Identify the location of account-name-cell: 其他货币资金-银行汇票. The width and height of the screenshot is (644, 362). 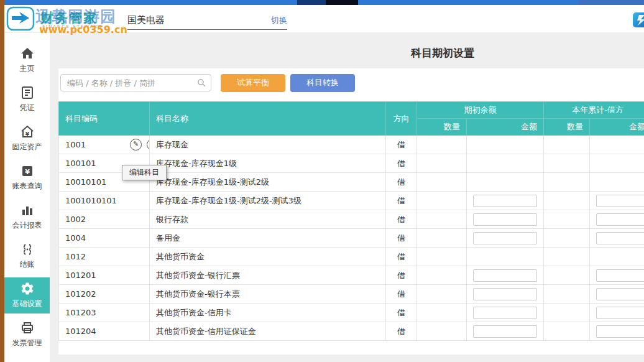
(268, 276).